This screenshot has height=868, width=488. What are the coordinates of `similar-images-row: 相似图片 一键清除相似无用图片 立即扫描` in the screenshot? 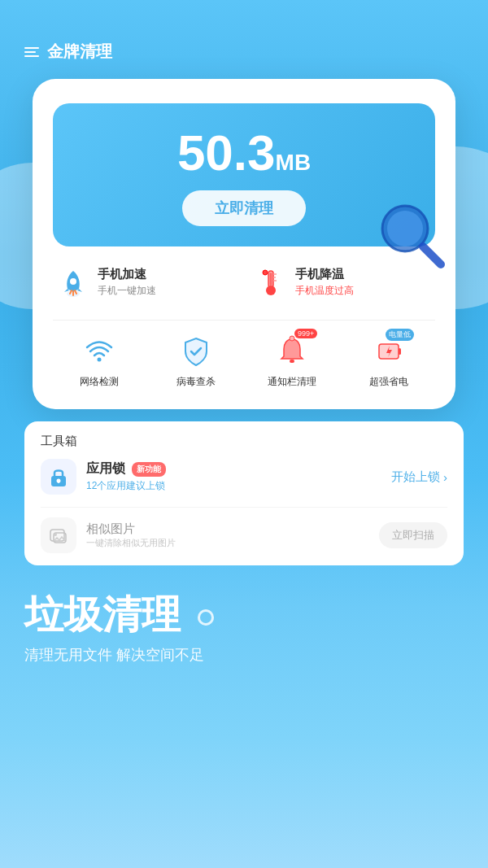 It's located at (244, 530).